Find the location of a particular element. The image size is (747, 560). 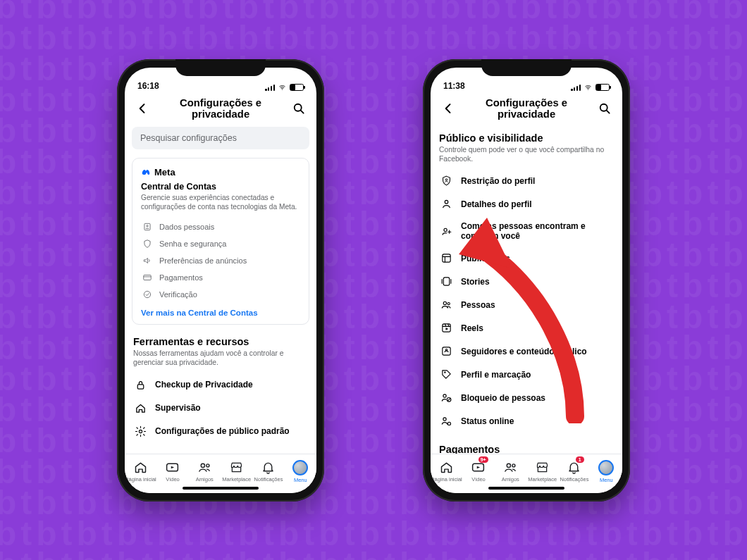

id-badge-icon is located at coordinates (147, 227).